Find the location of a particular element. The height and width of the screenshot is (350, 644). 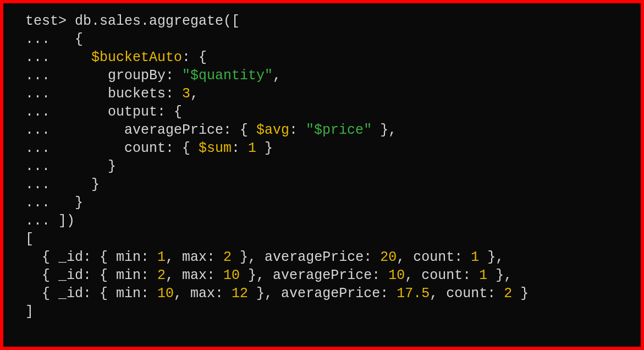

result-number: 20 is located at coordinates (388, 258).